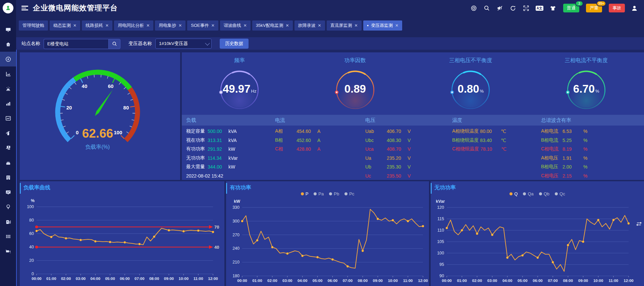 The width and height of the screenshot is (644, 286). Describe the element at coordinates (571, 8) in the screenshot. I see `alarm-badge-1: 普通3` at that location.